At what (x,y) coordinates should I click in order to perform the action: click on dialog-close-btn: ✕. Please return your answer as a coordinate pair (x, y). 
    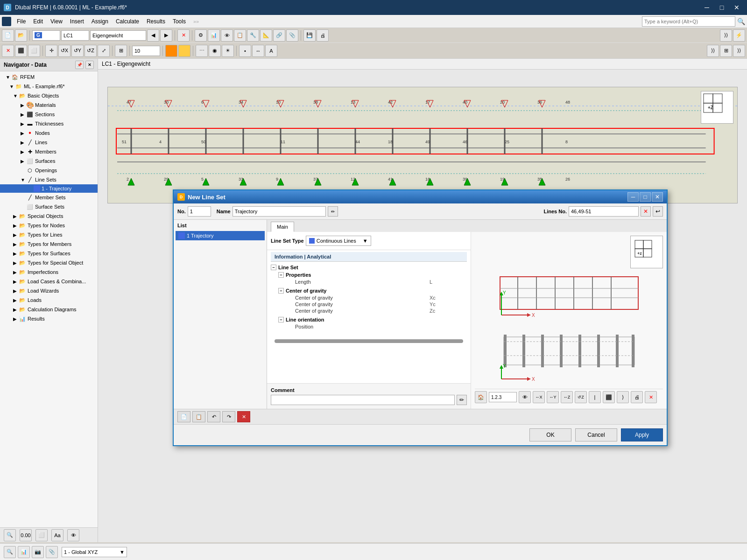
    Looking at the image, I should click on (657, 197).